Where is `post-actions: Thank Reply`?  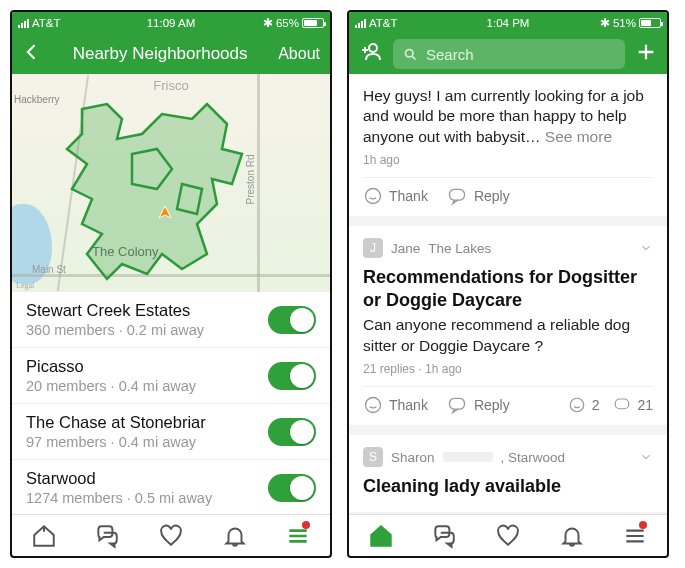 post-actions: Thank Reply is located at coordinates (508, 192).